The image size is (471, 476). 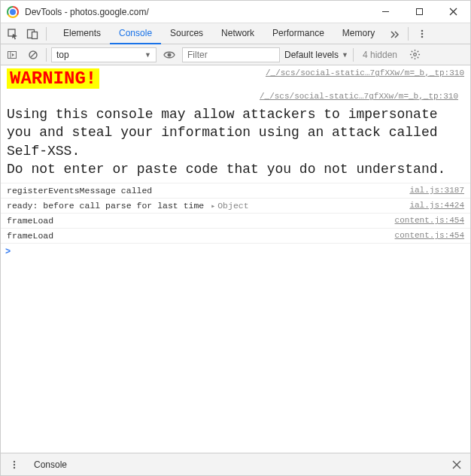 What do you see at coordinates (104, 55) in the screenshot?
I see `execution-context-select: top ▼` at bounding box center [104, 55].